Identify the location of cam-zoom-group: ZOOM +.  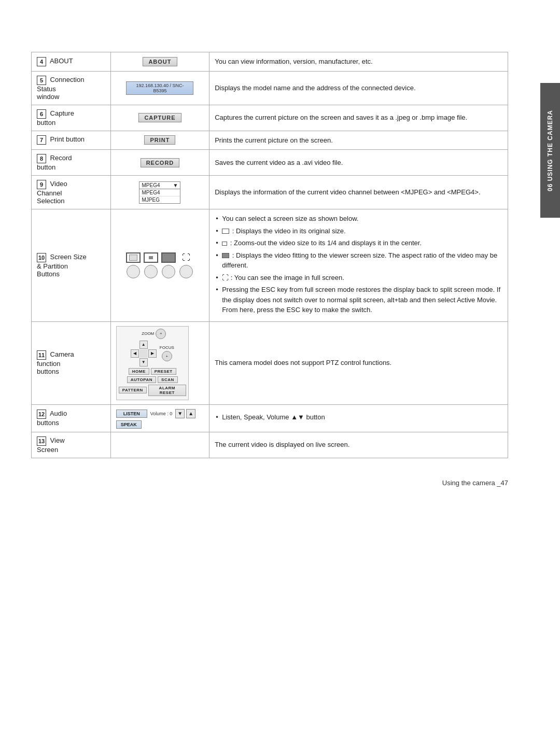
(152, 334).